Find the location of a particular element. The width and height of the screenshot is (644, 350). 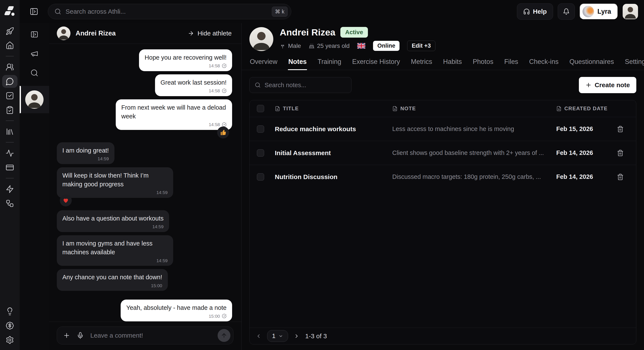

notes-search-input is located at coordinates (306, 85).